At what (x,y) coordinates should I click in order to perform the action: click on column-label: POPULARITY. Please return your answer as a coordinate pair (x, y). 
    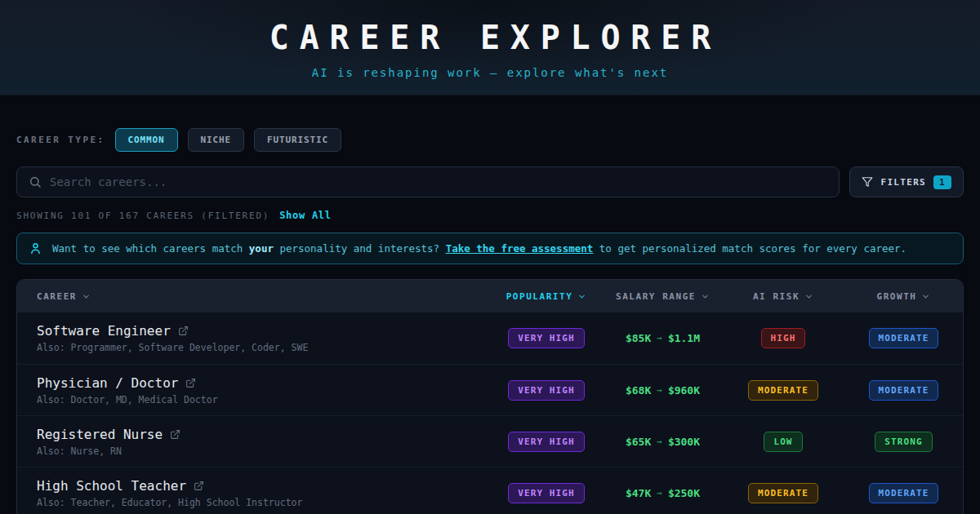
    Looking at the image, I should click on (540, 297).